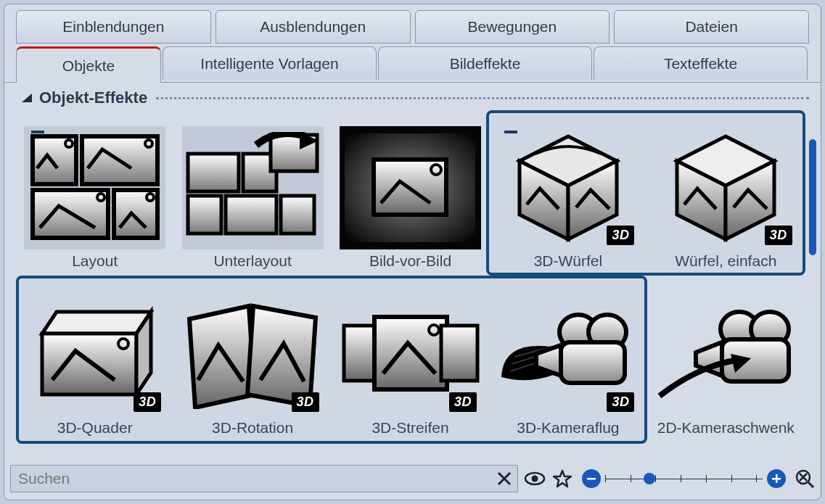  What do you see at coordinates (94, 359) in the screenshot?
I see `effect-item-3d-quader: 3D 3D-Quader` at bounding box center [94, 359].